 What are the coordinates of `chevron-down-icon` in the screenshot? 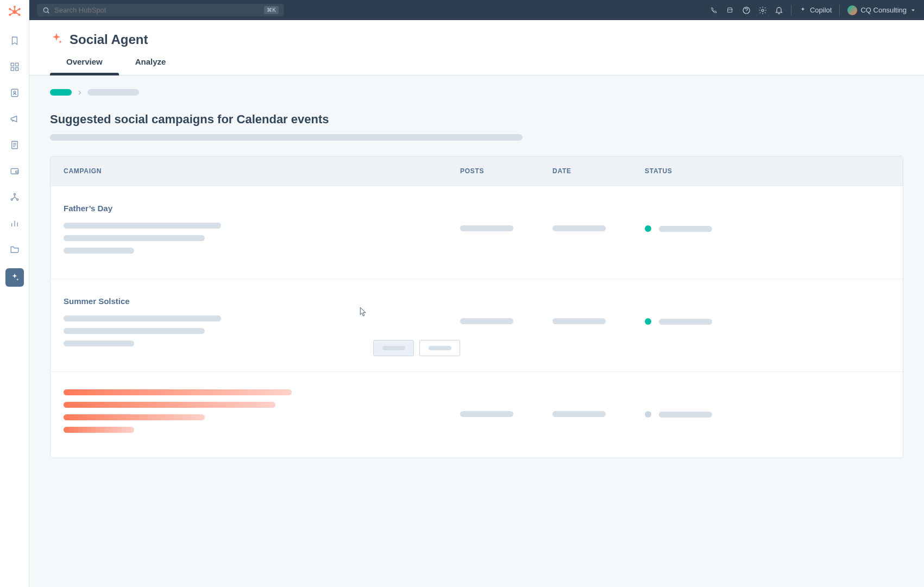 It's located at (913, 10).